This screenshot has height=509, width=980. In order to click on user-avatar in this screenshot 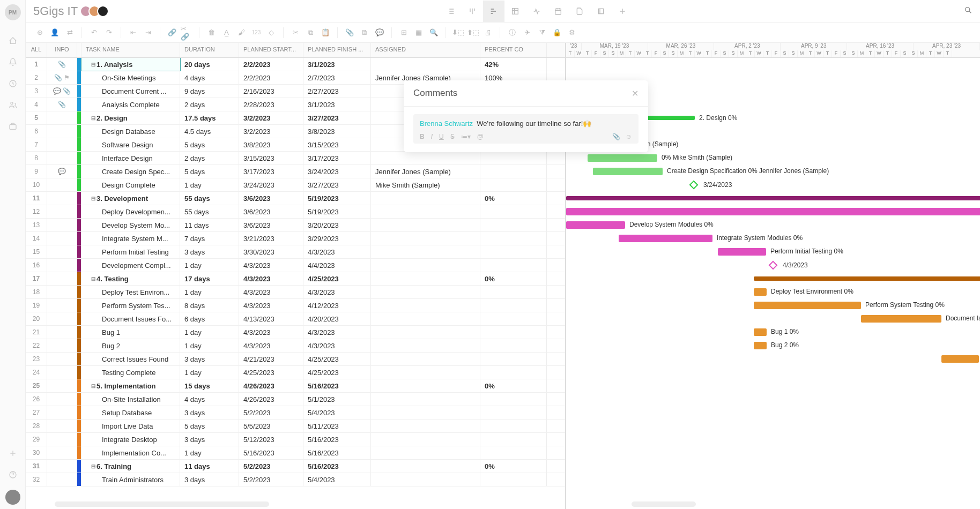, I will do `click(13, 497)`.